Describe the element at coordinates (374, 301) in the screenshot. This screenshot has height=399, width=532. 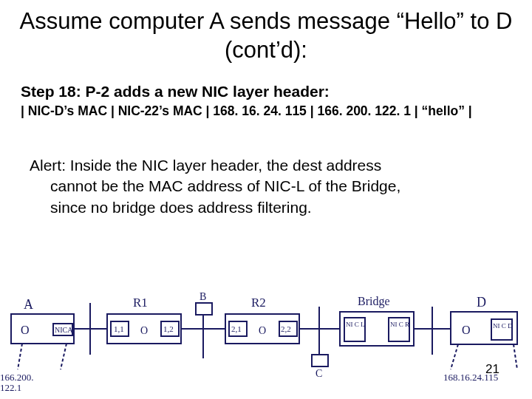
I see `svg-text: Bridge` at that location.